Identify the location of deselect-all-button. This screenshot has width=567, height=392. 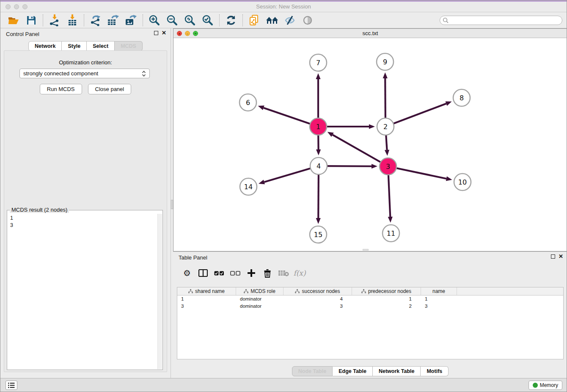
(235, 273).